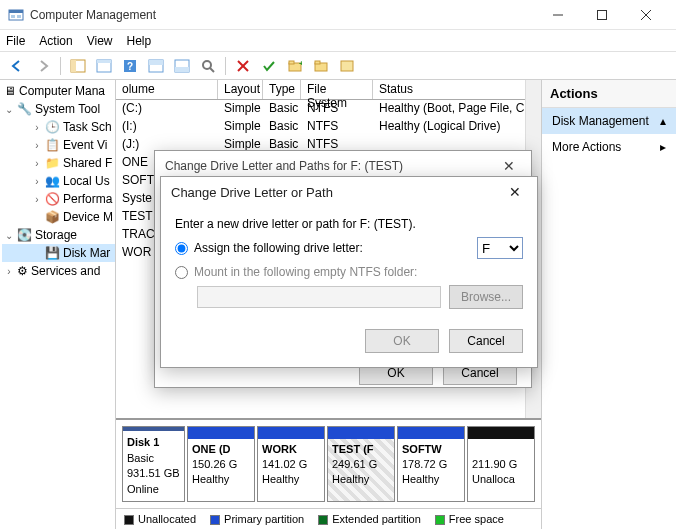 This screenshot has height=529, width=676. Describe the element at coordinates (338, 66) in the screenshot. I see `toolbar: ? +` at that location.